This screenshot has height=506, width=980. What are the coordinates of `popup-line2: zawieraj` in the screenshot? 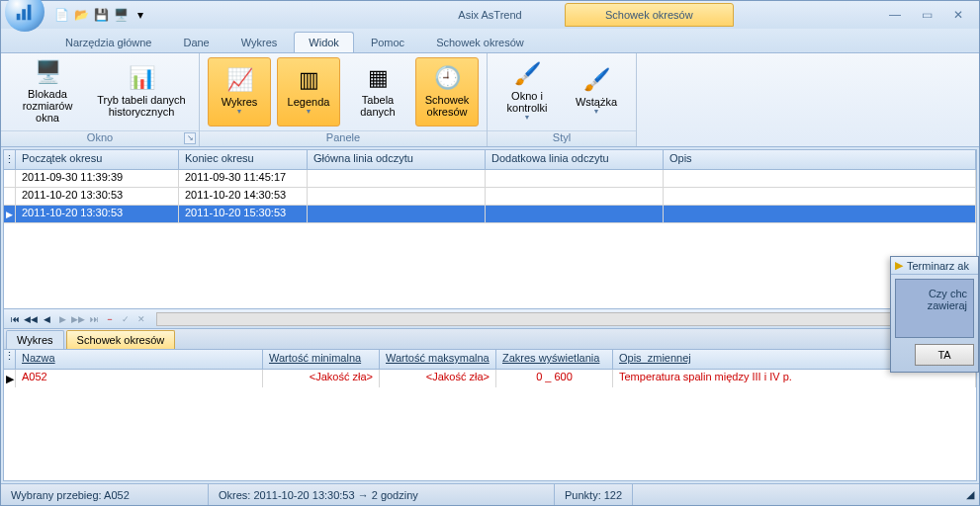 It's located at (935, 305).